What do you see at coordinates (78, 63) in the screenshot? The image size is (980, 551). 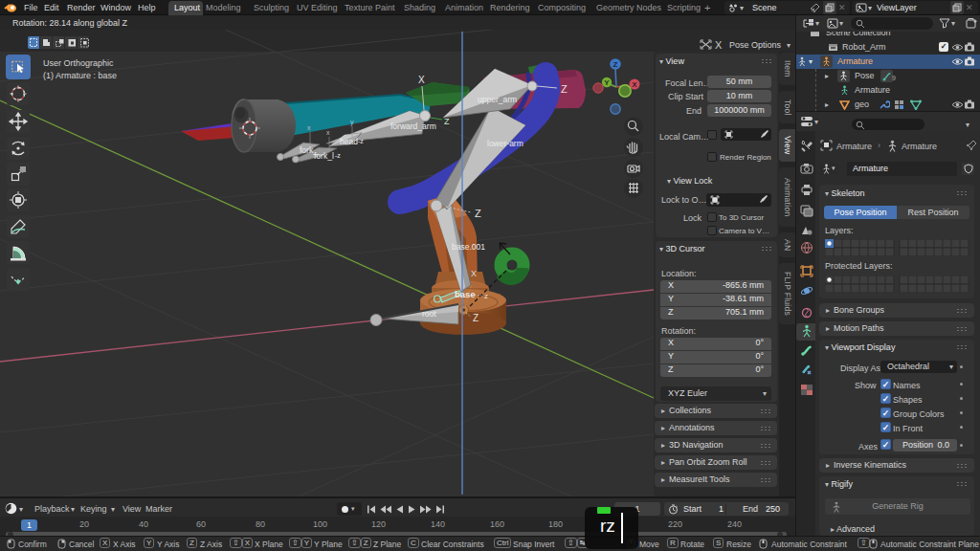 I see `svg-text: User Orthographic` at bounding box center [78, 63].